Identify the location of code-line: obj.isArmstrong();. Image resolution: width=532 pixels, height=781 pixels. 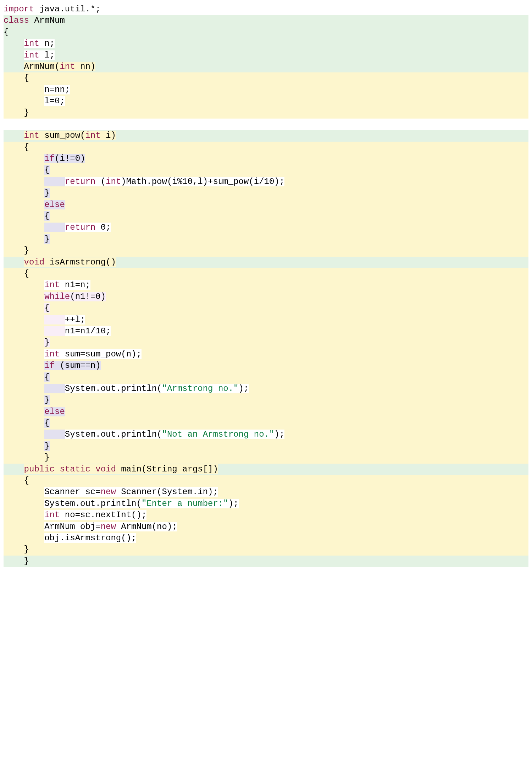
(266, 538).